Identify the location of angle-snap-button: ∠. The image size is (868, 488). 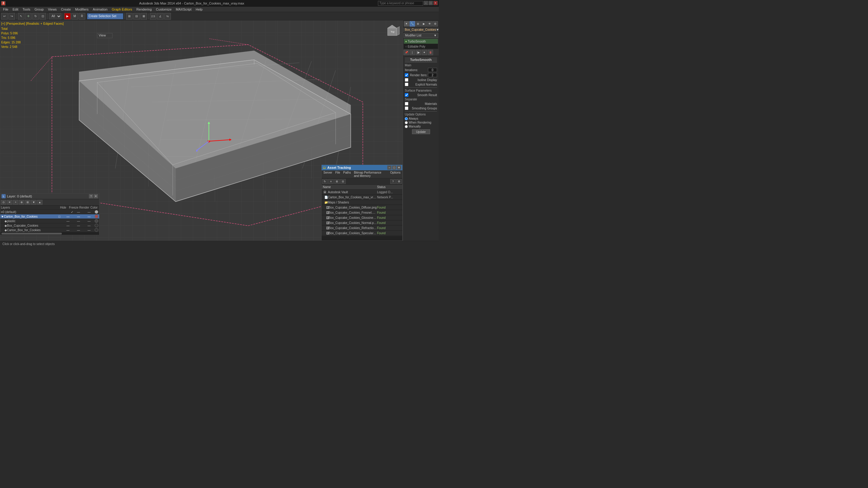
(160, 16).